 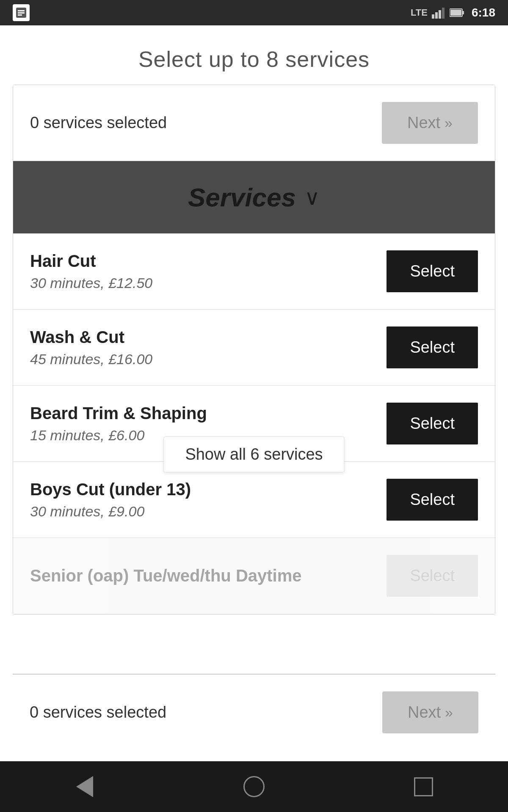 I want to click on top-selection-bar: 0 services selected Next », so click(x=254, y=123).